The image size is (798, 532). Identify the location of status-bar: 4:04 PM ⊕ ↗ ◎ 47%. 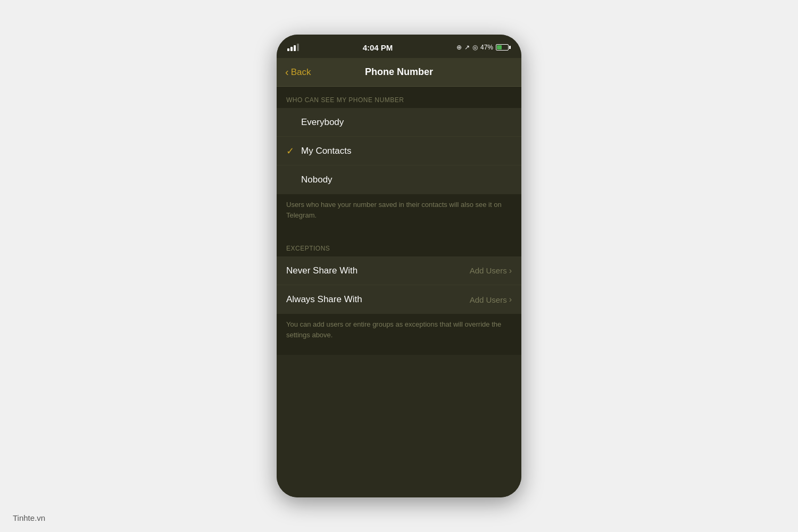
(399, 46).